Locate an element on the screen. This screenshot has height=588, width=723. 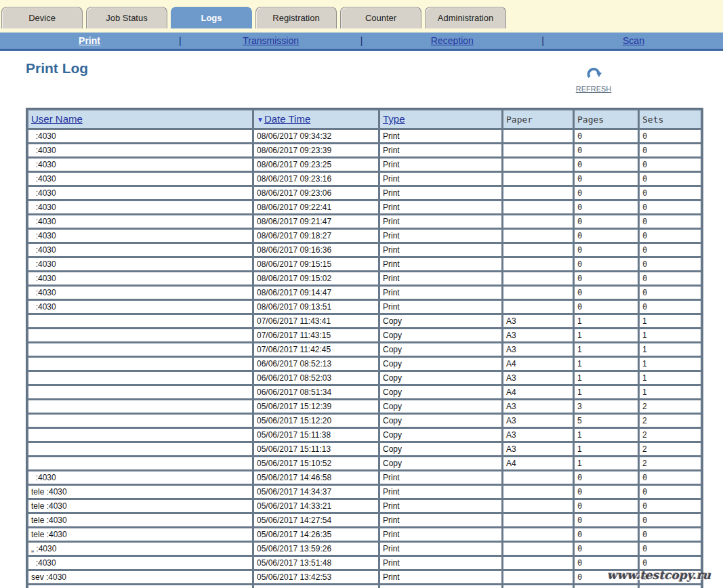
table-row: 07/06/2017 11:43:41CopyA311 is located at coordinates (365, 321).